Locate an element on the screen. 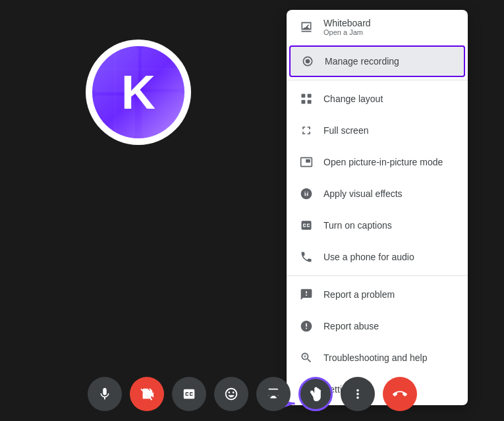 Image resolution: width=504 pixels, height=421 pixels. pip-icon is located at coordinates (306, 162).